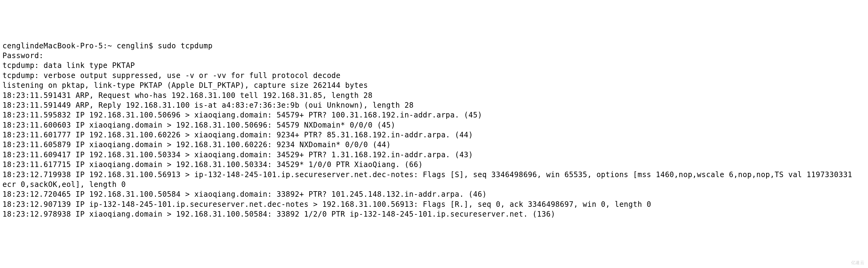 This screenshot has width=868, height=268. What do you see at coordinates (434, 194) in the screenshot?
I see `terminal-line: 18:23:12.720465 IP 192.168.31.100.50584 …` at bounding box center [434, 194].